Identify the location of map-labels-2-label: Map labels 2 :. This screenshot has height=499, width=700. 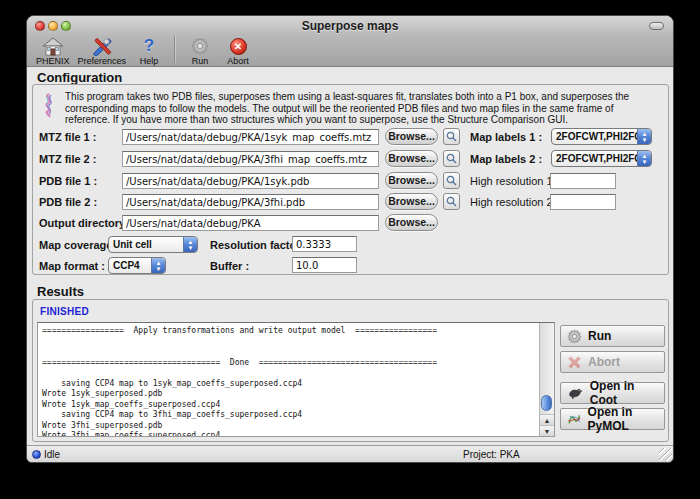
(506, 159).